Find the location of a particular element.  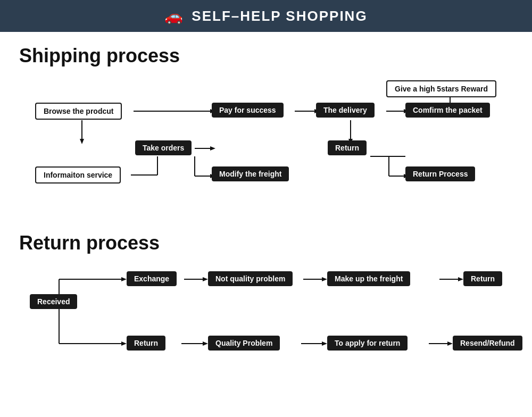

node-not-quality: Not quality problem is located at coordinates (250, 279).